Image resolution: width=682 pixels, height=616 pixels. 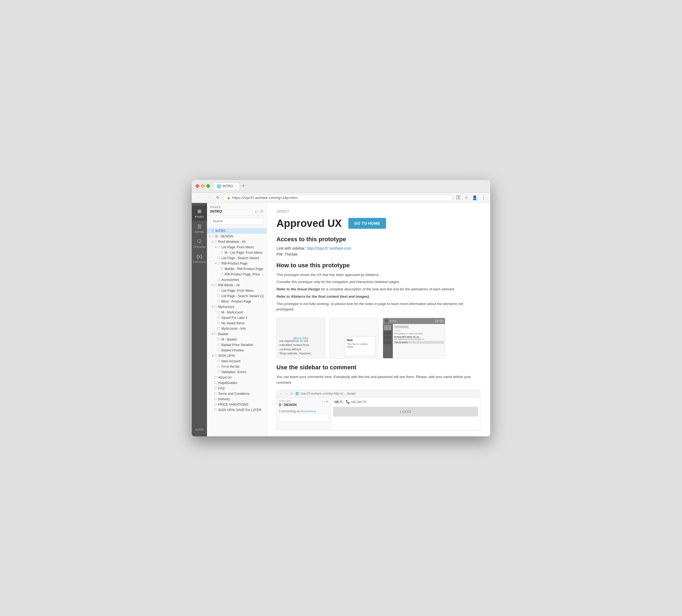 What do you see at coordinates (237, 356) in the screenshot?
I see `tree-item-sign-up-in: ▾☐SIGN UP/In` at bounding box center [237, 356].